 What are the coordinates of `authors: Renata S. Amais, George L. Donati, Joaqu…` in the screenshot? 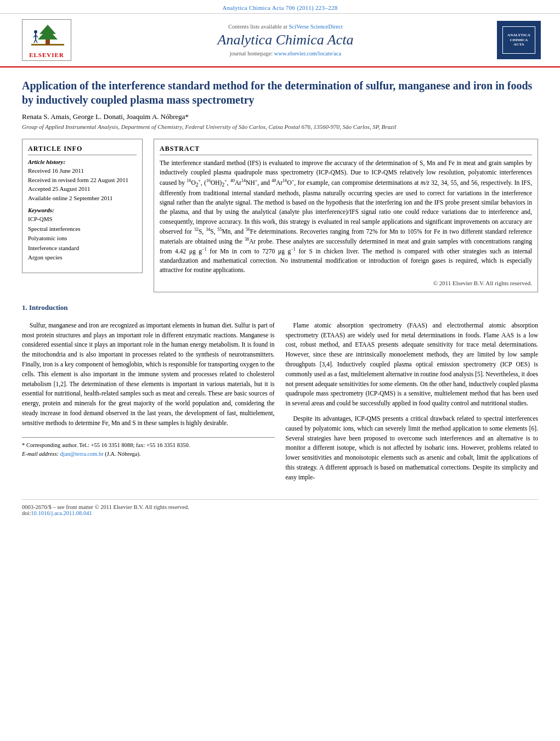 It's located at (280, 117).